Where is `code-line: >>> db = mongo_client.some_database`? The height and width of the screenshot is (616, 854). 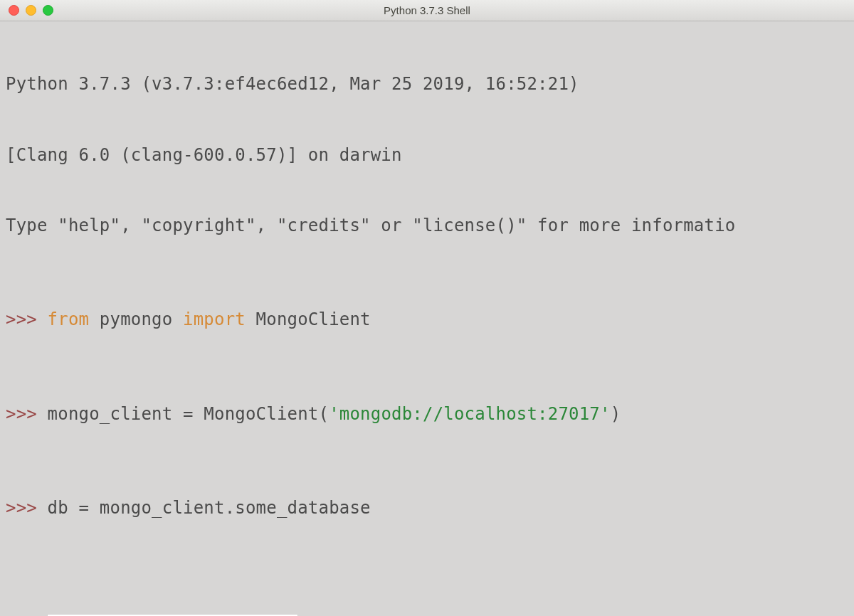 code-line: >>> db = mongo_client.some_database is located at coordinates (428, 508).